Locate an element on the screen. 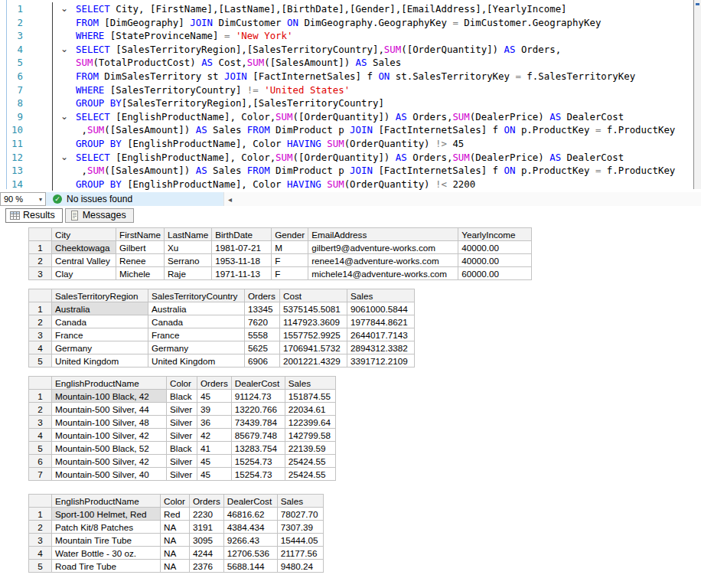 This screenshot has height=588, width=701. grid-cell: 151874.55 is located at coordinates (310, 397).